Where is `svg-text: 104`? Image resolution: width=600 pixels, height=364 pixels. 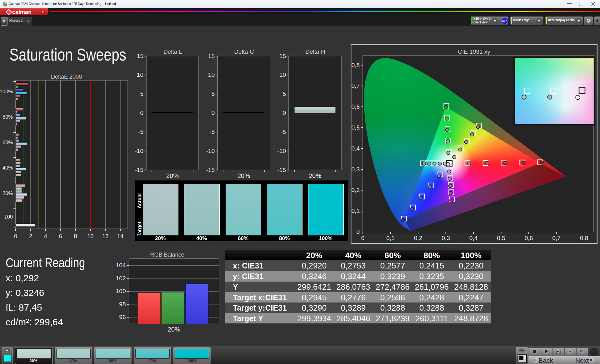
svg-text: 104 is located at coordinates (121, 265).